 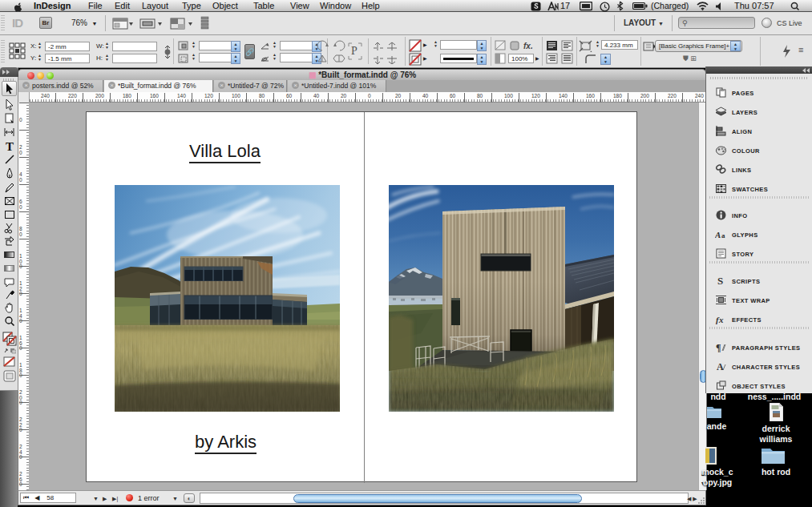 What do you see at coordinates (721, 280) in the screenshot?
I see `svg-text: S` at bounding box center [721, 280].